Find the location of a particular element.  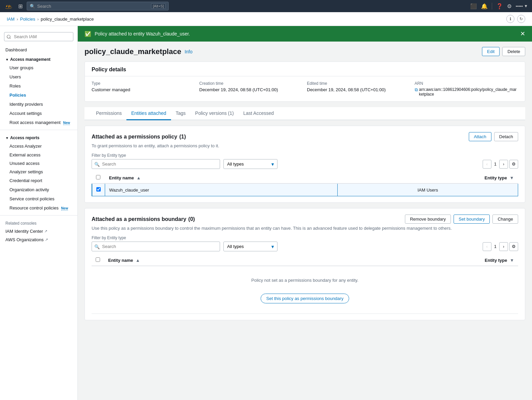

table-settings-btn-2: ⚙ is located at coordinates (514, 247).